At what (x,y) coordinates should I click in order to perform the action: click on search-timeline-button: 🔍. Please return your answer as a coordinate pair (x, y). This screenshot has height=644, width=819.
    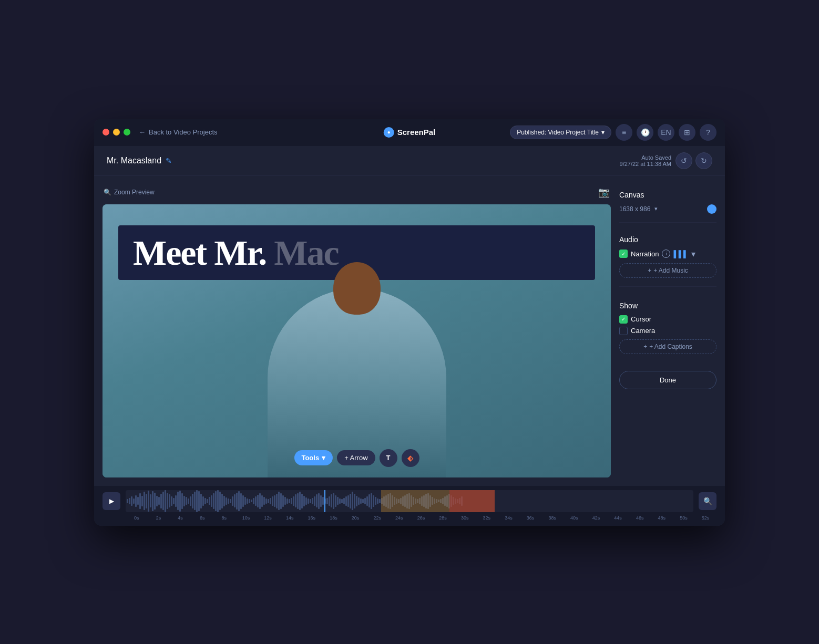
    Looking at the image, I should click on (708, 501).